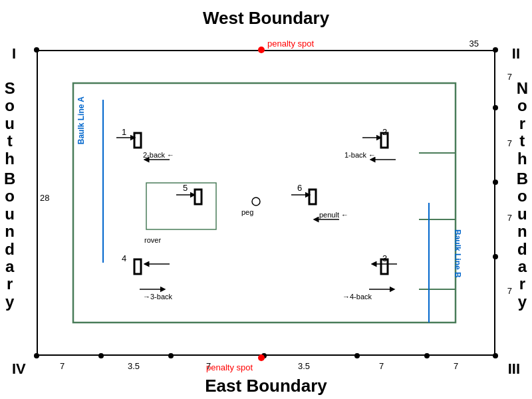 Image resolution: width=532 pixels, height=399 pixels. Describe the element at coordinates (474, 44) in the screenshot. I see `top-dim-35: 35` at that location.